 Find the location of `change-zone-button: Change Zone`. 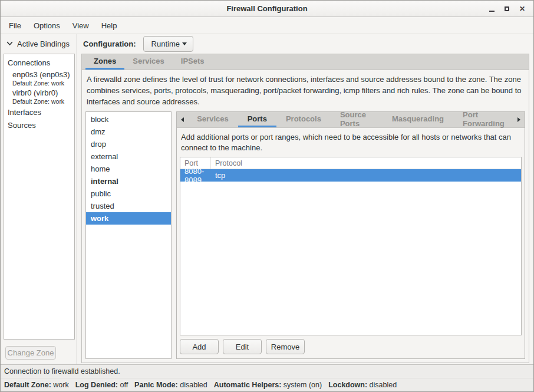

change-zone-button: Change Zone is located at coordinates (31, 353).